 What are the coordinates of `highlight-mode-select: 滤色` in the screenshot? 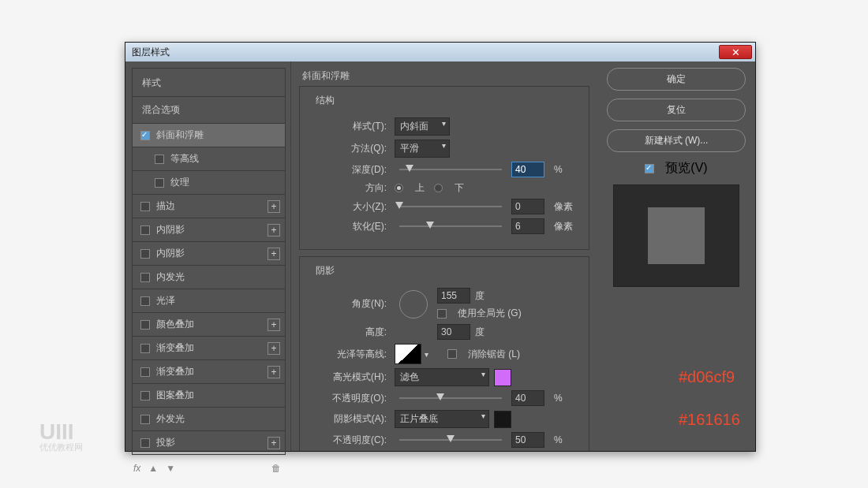 It's located at (442, 377).